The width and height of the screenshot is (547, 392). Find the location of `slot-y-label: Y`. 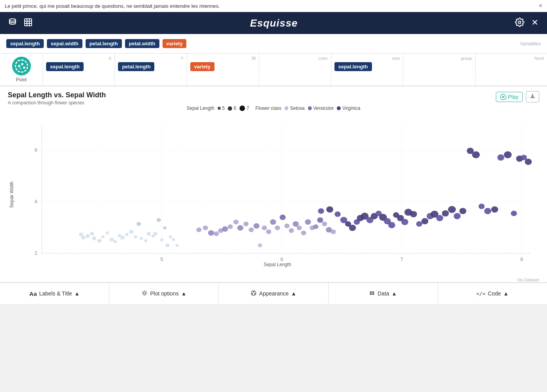

slot-y-label: Y is located at coordinates (182, 58).